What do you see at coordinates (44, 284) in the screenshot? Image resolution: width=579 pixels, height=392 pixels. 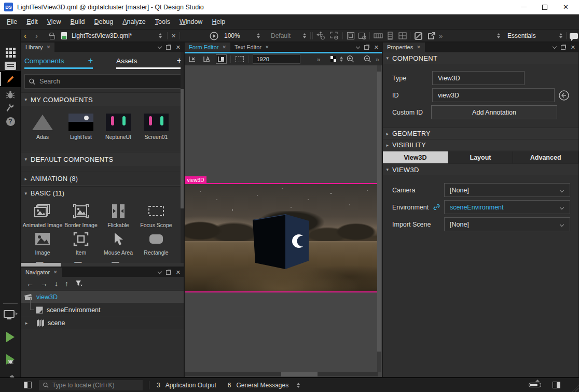 I see `move-right-icon: →` at bounding box center [44, 284].